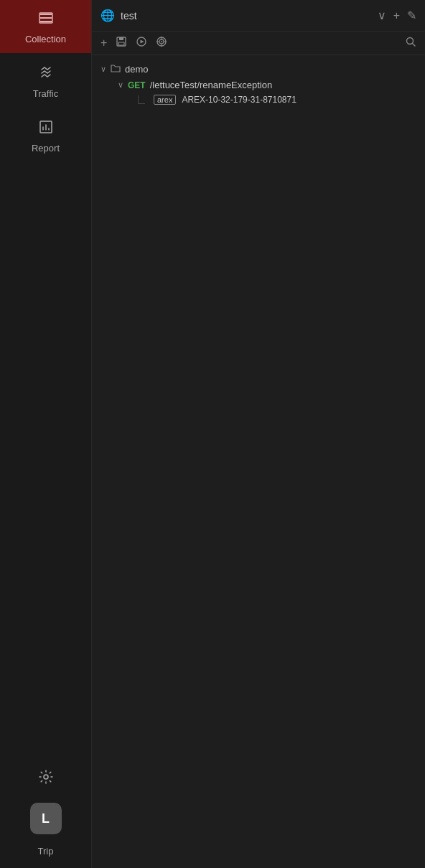 The image size is (425, 868). I want to click on add-collection-icon: +, so click(103, 43).